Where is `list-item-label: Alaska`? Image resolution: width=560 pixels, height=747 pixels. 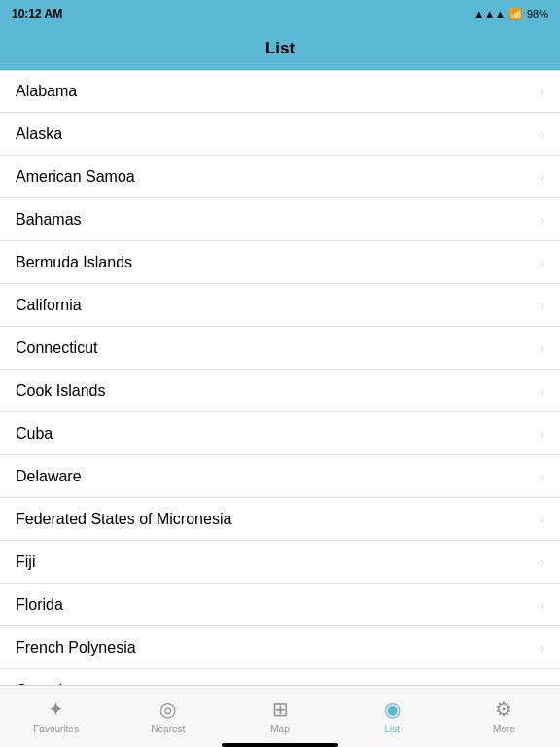 list-item-label: Alaska is located at coordinates (39, 134).